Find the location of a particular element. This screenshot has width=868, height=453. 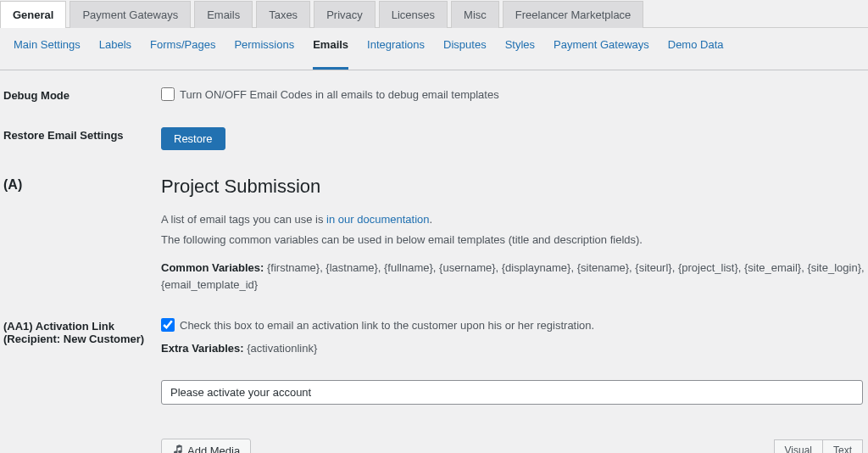

row-aa1: (AA1) Activation Link (Recipient: New Cu… is located at coordinates (434, 336).